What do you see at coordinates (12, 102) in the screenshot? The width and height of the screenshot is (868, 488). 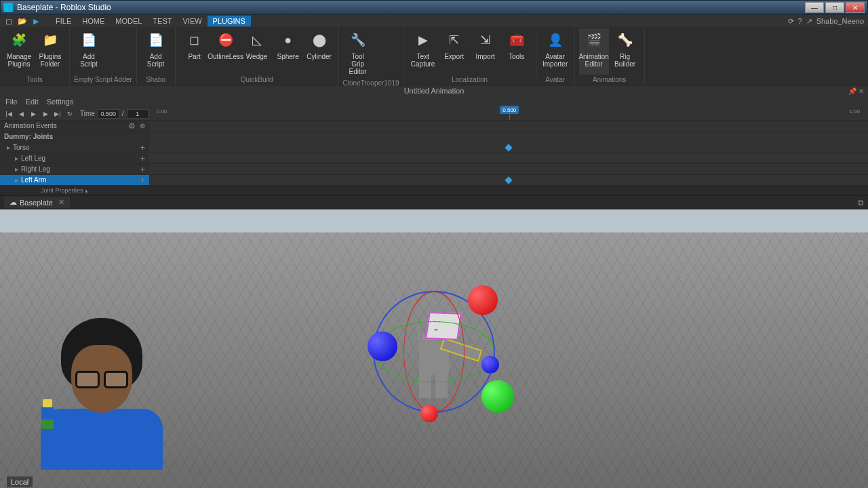 I see `anim-menu-file: File` at bounding box center [12, 102].